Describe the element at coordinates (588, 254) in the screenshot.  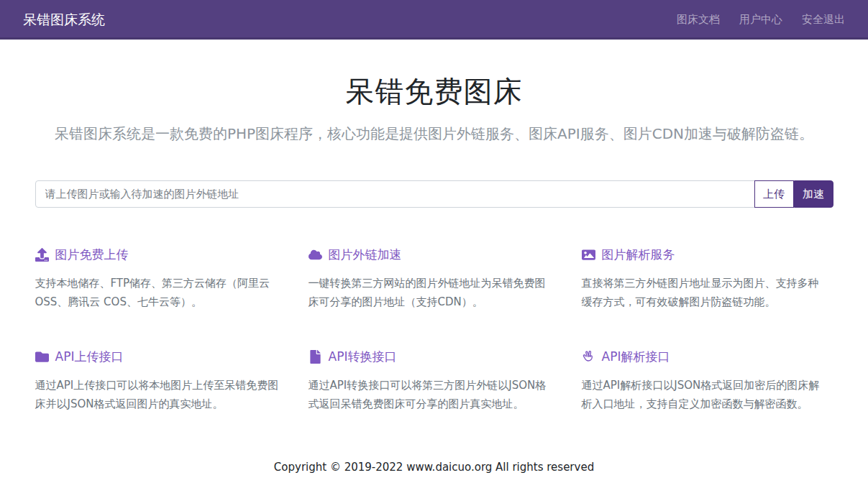
I see `image-icon` at that location.